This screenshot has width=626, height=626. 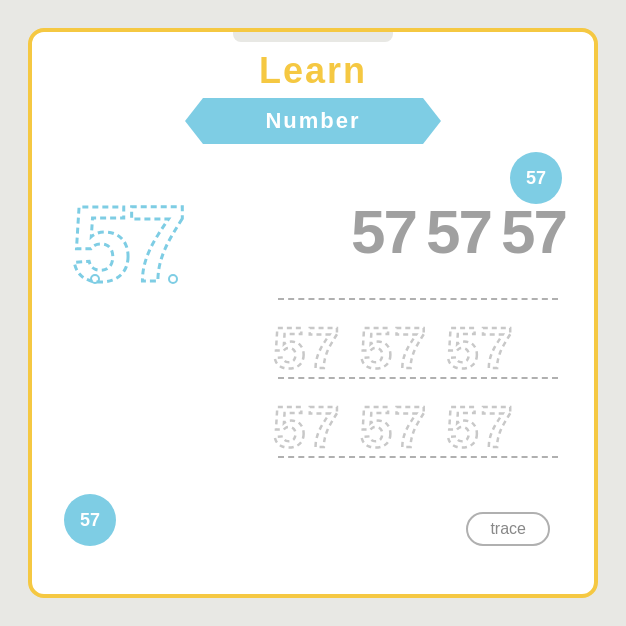 I want to click on solid-num-1: 57, so click(x=384, y=232).